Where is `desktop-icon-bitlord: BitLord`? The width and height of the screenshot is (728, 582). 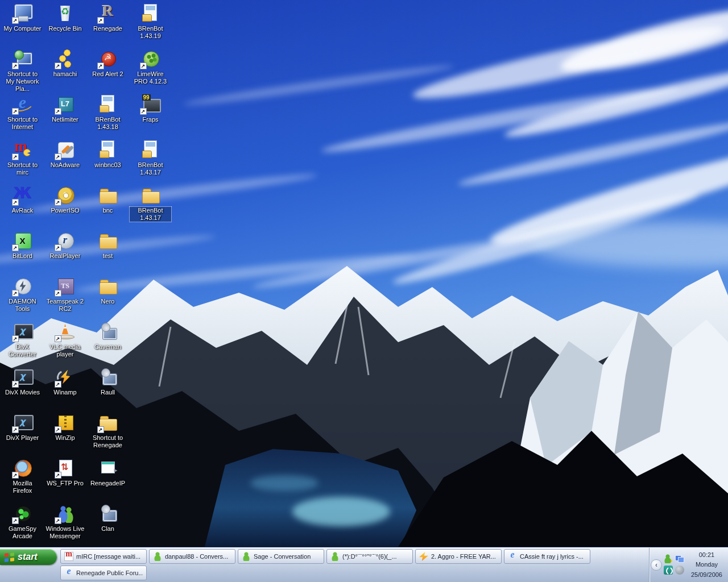 desktop-icon-bitlord: BitLord is located at coordinates (23, 252).